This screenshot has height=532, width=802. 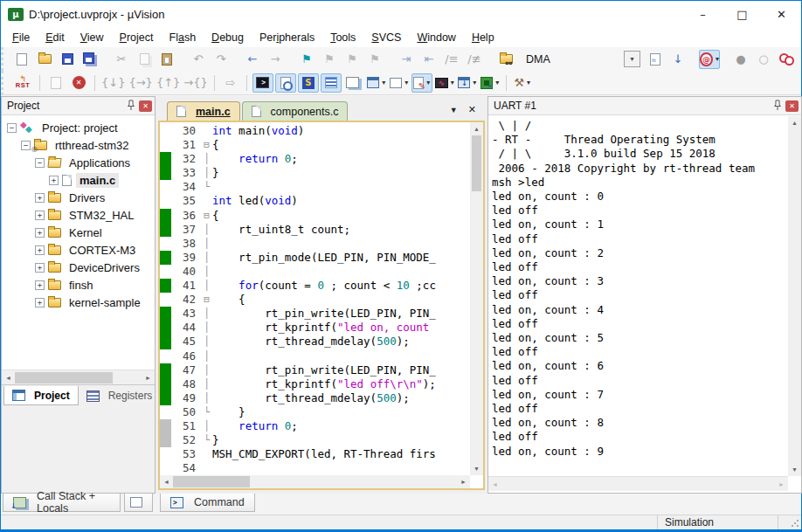 What do you see at coordinates (79, 243) in the screenshot?
I see `project-tree: −Project: project−rtthread-stm32−Applica…` at bounding box center [79, 243].